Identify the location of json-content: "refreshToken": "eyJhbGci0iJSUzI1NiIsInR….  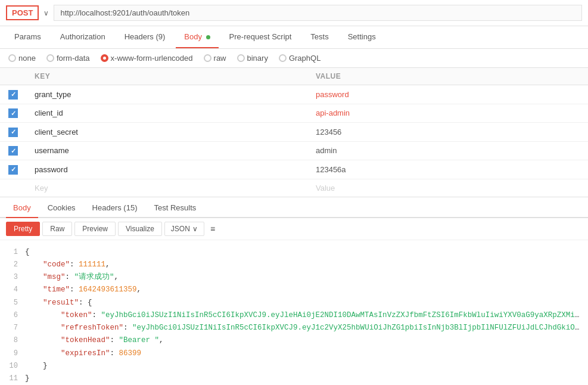
(304, 328).